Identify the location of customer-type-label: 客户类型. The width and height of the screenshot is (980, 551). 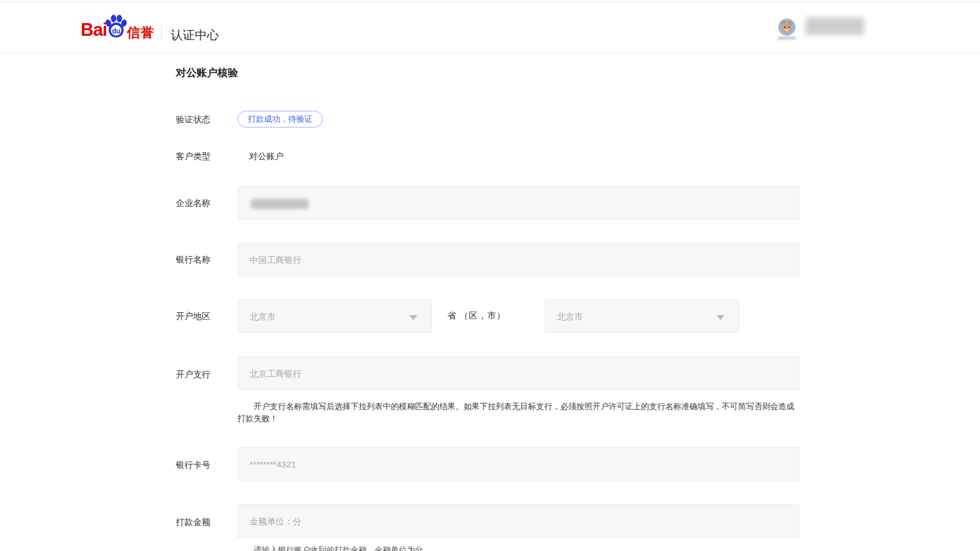
(193, 157).